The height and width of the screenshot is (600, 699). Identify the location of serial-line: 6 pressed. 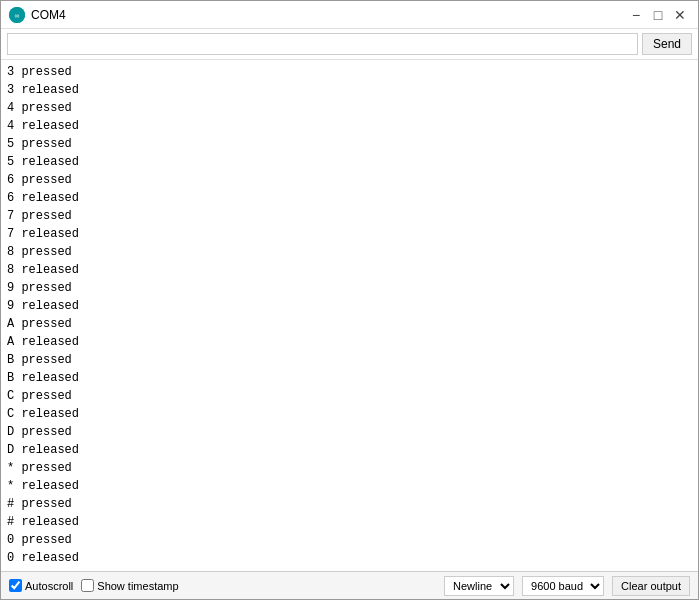
(350, 180).